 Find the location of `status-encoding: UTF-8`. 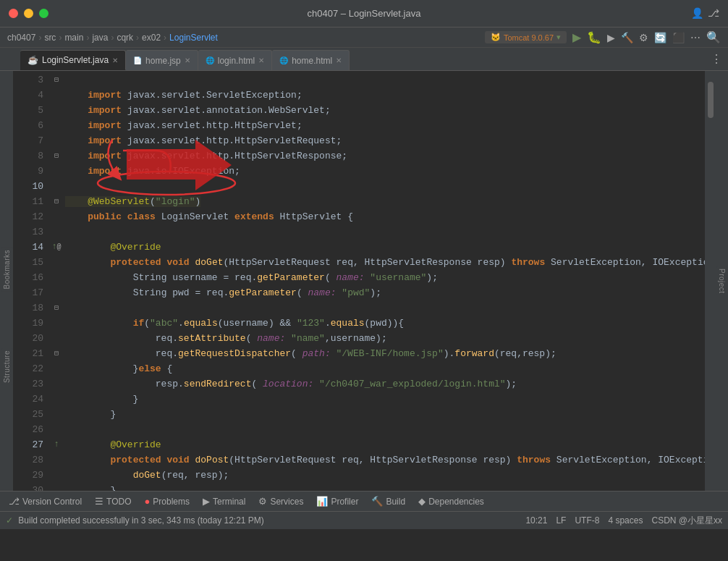

status-encoding: UTF-8 is located at coordinates (587, 520).